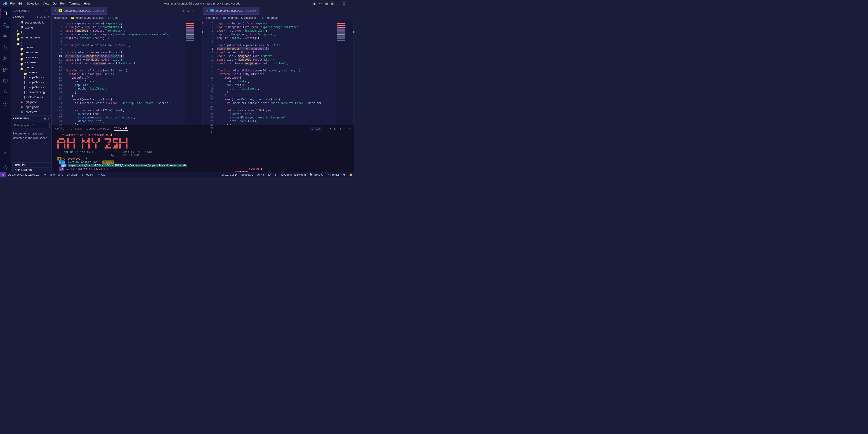 This screenshot has width=868, height=434. Describe the element at coordinates (98, 129) in the screenshot. I see `panel-tab-debug-console: DEBUG CONSOLE` at that location.